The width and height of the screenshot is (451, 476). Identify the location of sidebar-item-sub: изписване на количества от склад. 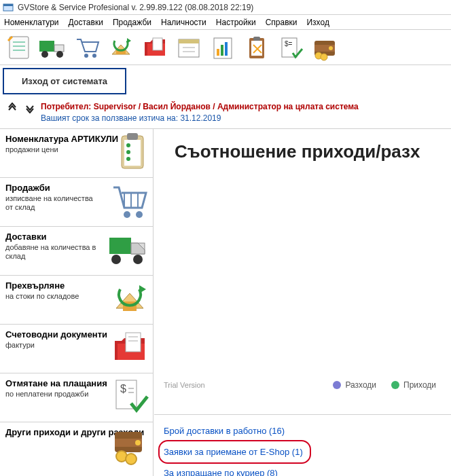
(53, 203).